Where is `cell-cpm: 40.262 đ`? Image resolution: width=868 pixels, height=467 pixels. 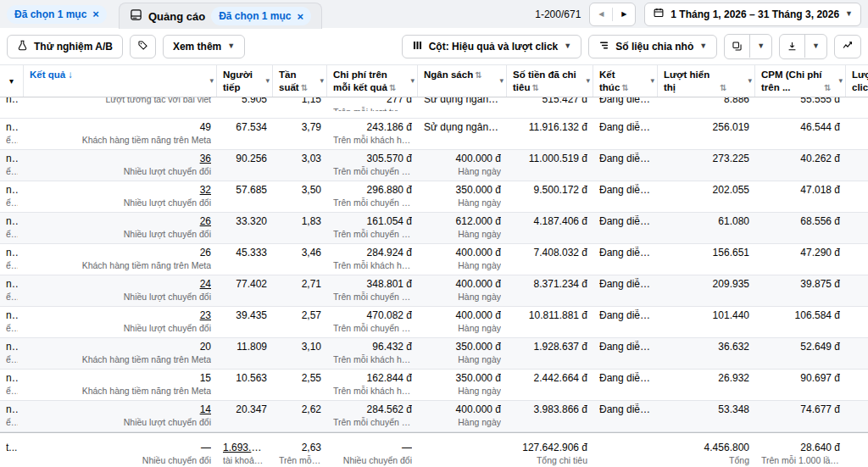 cell-cpm: 40.262 đ is located at coordinates (800, 165).